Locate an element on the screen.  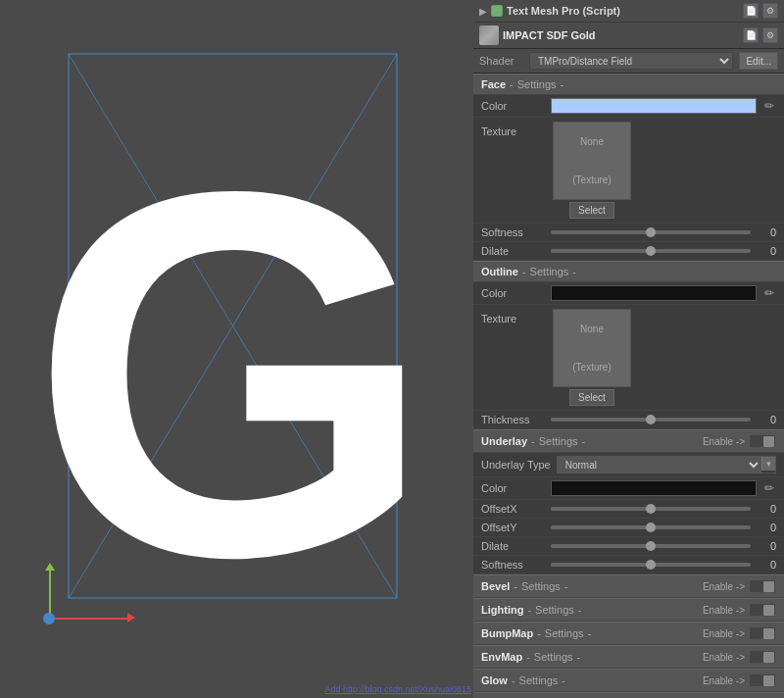
font-book-icon: 📄 is located at coordinates (751, 35).